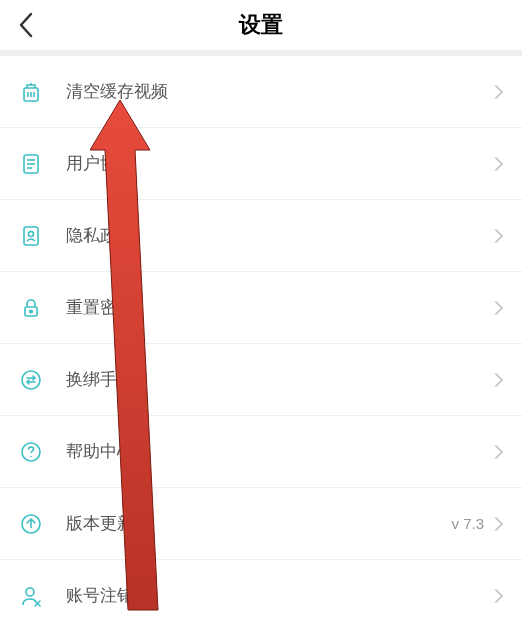 The width and height of the screenshot is (522, 629). I want to click on page-title: 设置, so click(261, 25).